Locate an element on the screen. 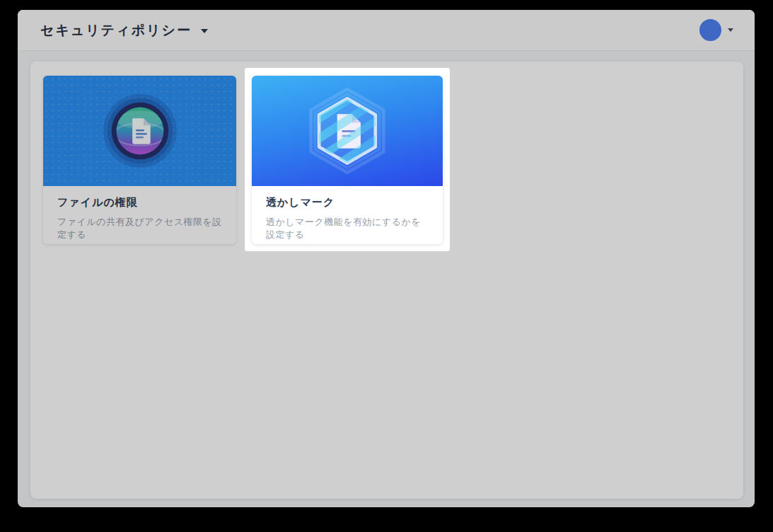 The height and width of the screenshot is (532, 773). hexagon-watermark-icon is located at coordinates (347, 131).